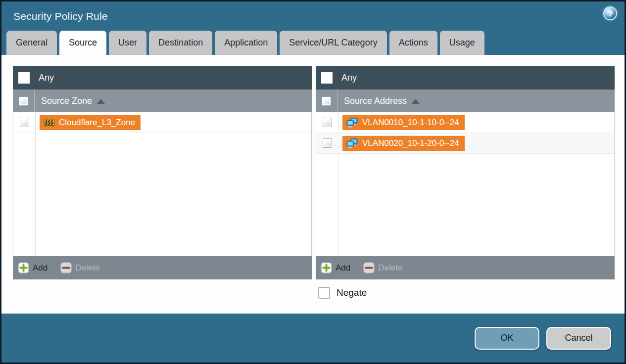 The width and height of the screenshot is (626, 364). I want to click on cancel-button: Cancel, so click(579, 338).